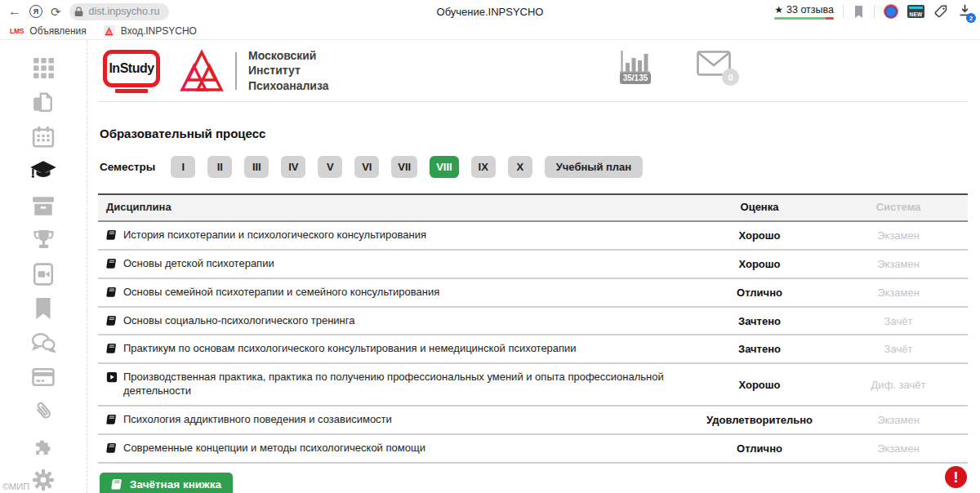 This screenshot has height=493, width=980. Describe the element at coordinates (43, 274) in the screenshot. I see `video-file-icon` at that location.